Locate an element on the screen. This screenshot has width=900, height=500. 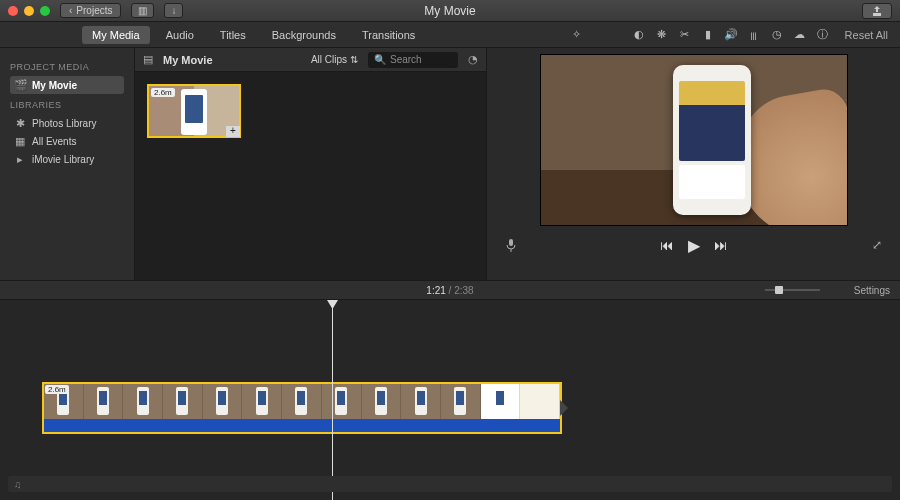
timeline-clip: 2.6m is located at coordinates (302, 408).